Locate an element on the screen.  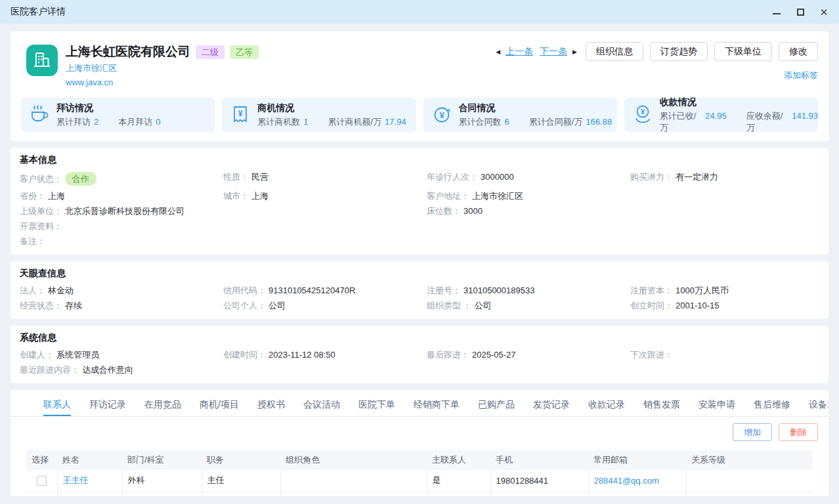
contract-stat-card: ¥ 合同情况 累计合同数 6 累计合同额/万 166.88 is located at coordinates (520, 115).